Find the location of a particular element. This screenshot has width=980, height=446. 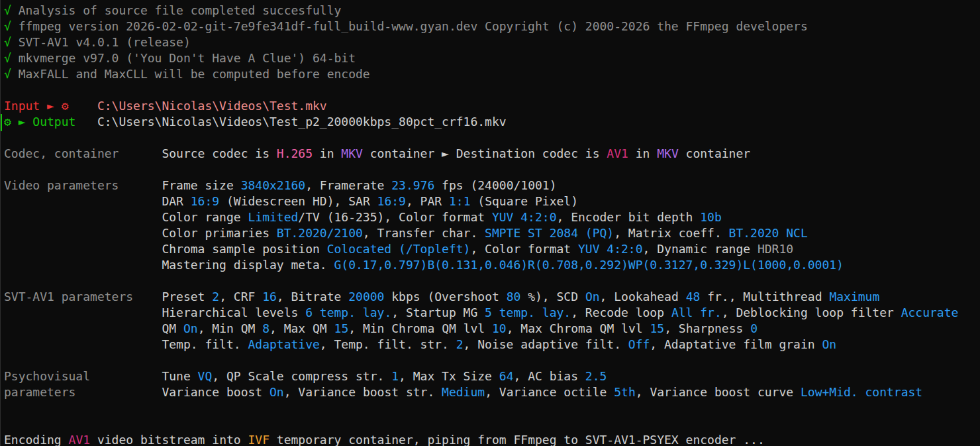

text-segment: Off is located at coordinates (640, 345).